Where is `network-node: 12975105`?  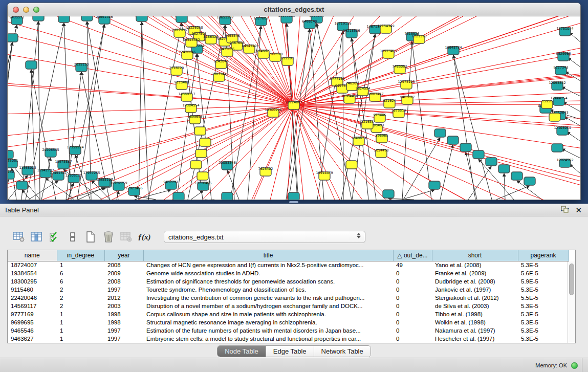
network-node: 12975105 is located at coordinates (406, 84).